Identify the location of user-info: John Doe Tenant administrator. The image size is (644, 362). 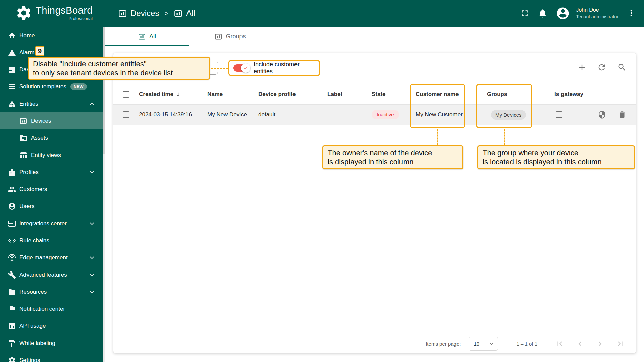
(597, 13).